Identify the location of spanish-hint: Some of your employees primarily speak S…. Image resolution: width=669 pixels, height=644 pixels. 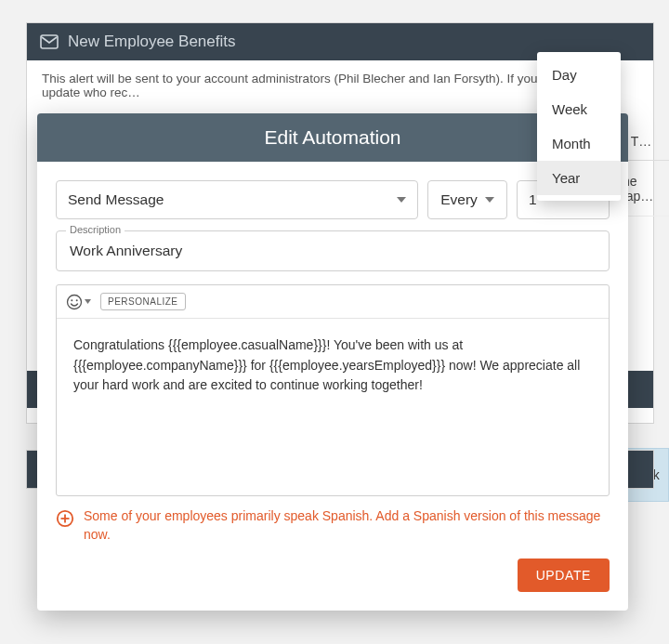
(333, 526).